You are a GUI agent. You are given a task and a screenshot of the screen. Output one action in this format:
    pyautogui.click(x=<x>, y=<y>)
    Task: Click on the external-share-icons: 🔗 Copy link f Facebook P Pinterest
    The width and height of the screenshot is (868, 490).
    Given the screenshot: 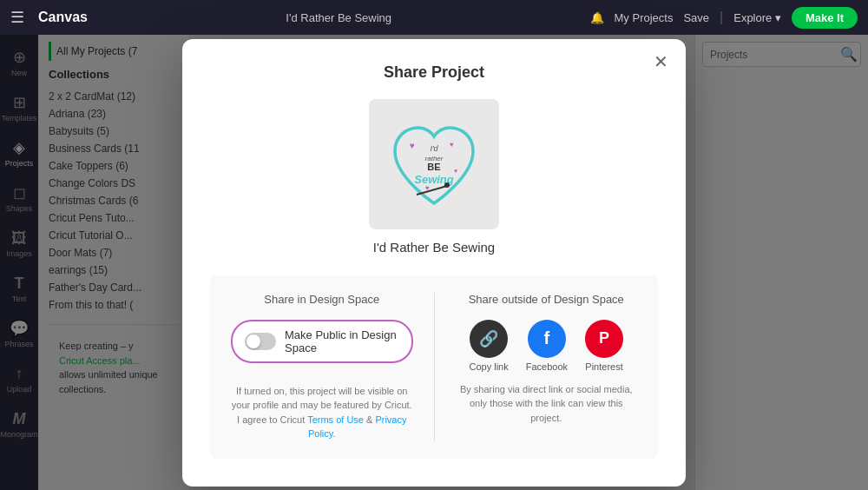 What is the action you would take?
    pyautogui.click(x=547, y=346)
    